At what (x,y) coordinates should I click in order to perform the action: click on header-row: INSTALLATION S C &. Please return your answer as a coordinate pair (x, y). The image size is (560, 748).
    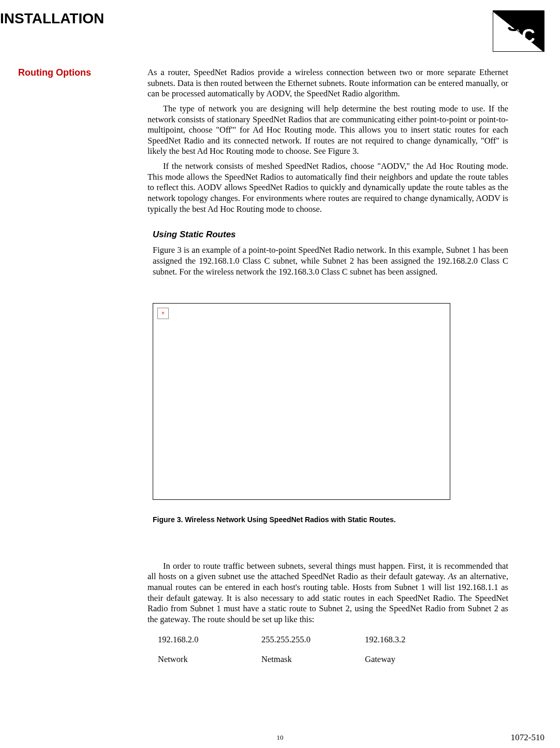
    Looking at the image, I should click on (280, 26).